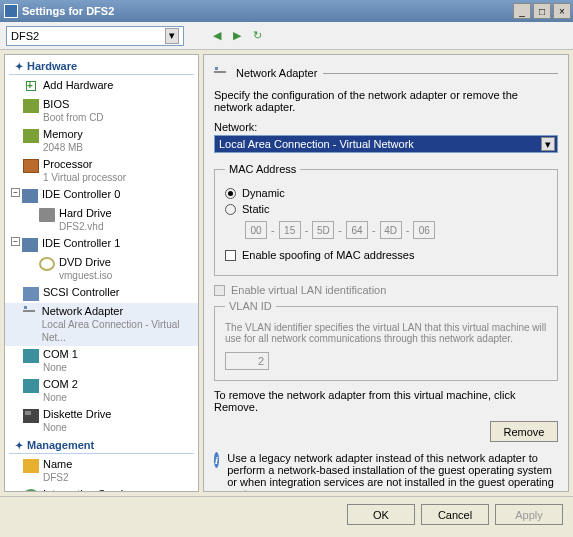  I want to click on integration-icon, so click(31, 490).